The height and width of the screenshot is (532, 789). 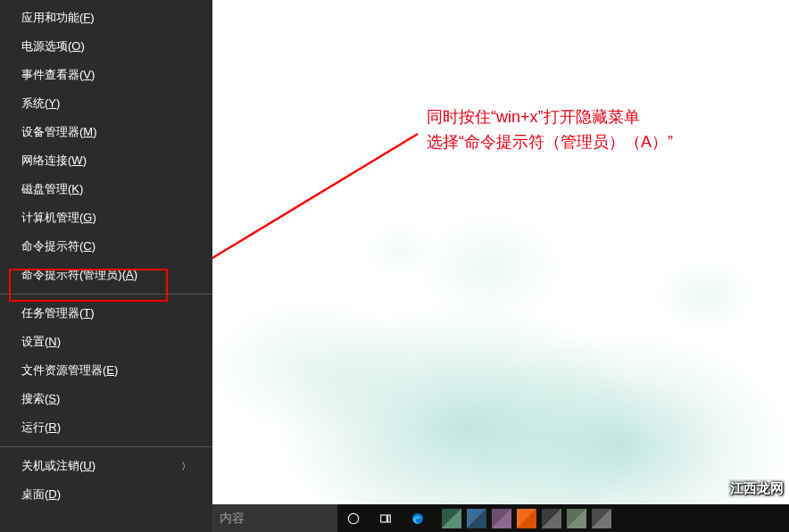 I want to click on taskbar-app-tiles, so click(x=527, y=519).